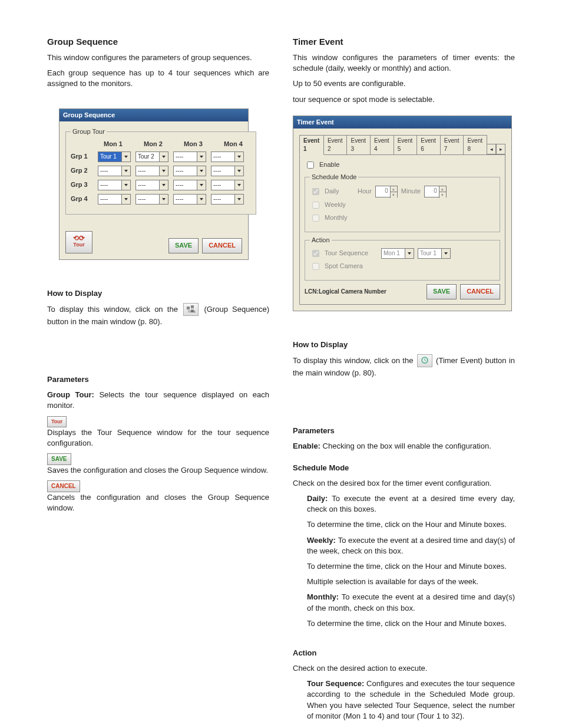 This screenshot has width=562, height=728. Describe the element at coordinates (147, 157) in the screenshot. I see `select-value: Tour 2` at that location.